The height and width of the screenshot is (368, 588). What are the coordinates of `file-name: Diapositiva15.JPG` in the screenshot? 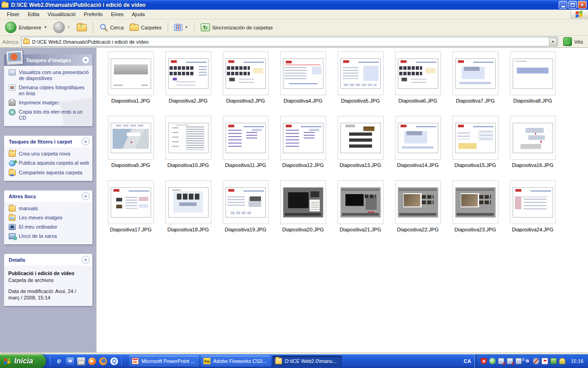 It's located at (475, 165).